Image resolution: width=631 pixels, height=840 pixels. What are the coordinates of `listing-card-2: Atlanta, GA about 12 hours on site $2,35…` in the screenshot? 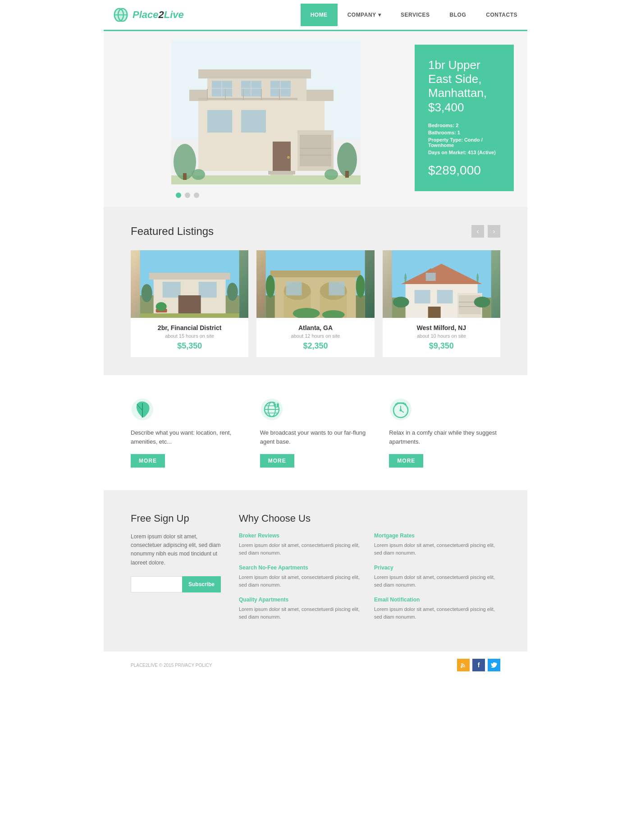 It's located at (316, 304).